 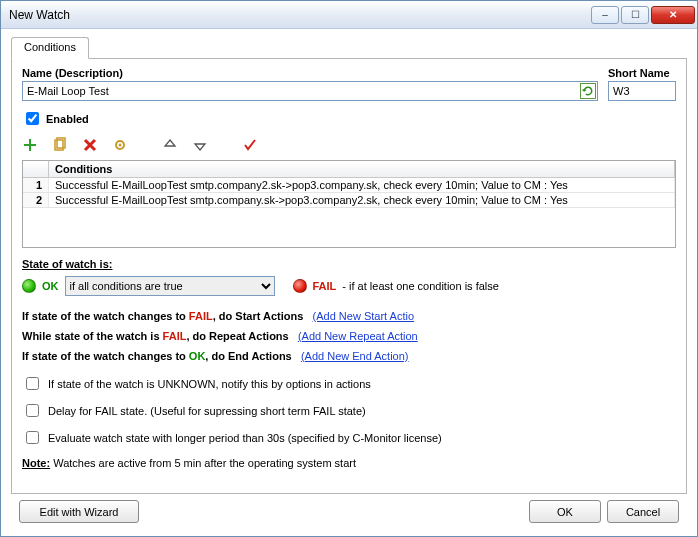 What do you see at coordinates (605, 15) in the screenshot?
I see `minimize-button: –` at bounding box center [605, 15].